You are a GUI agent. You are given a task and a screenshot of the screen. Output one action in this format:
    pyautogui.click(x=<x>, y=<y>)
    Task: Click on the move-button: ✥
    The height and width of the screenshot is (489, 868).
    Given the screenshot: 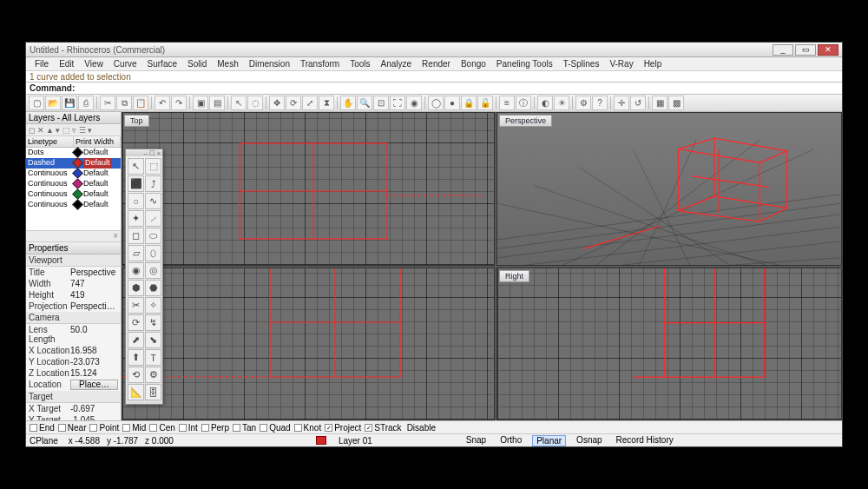 What is the action you would take?
    pyautogui.click(x=277, y=102)
    